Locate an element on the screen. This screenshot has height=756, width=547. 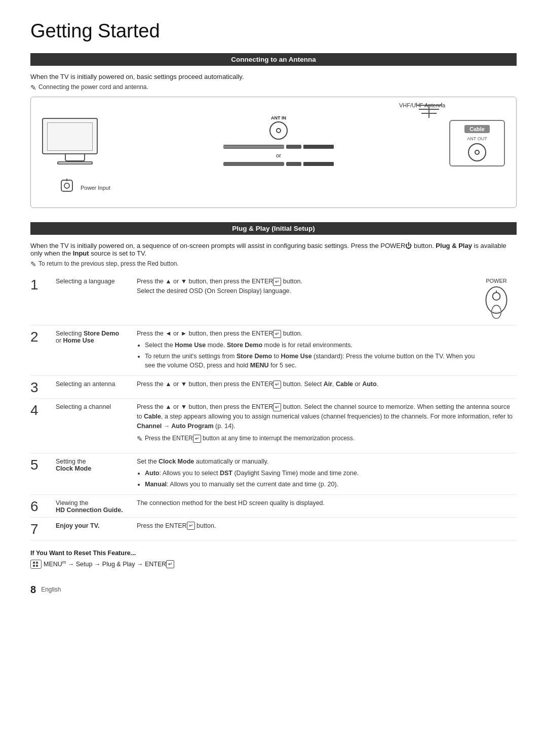
tv-screen is located at coordinates (70, 136).